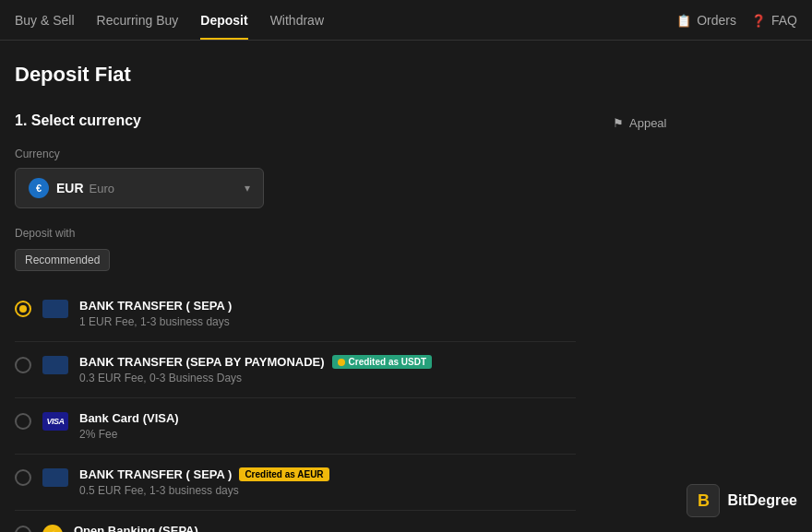 The height and width of the screenshot is (532, 812). What do you see at coordinates (295, 154) in the screenshot?
I see `currency-label: Currency` at bounding box center [295, 154].